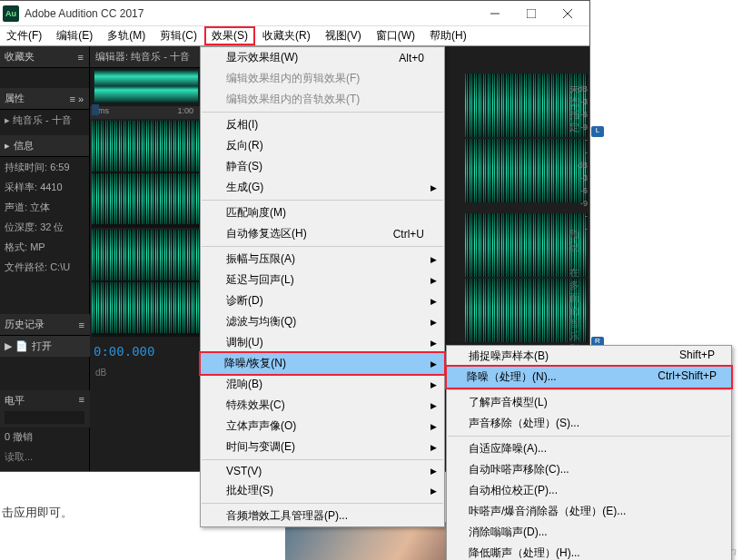 This screenshot has height=560, width=742. Describe the element at coordinates (322, 321) in the screenshot. I see `menu-item: 滤波与均衡(Q)▶` at that location.